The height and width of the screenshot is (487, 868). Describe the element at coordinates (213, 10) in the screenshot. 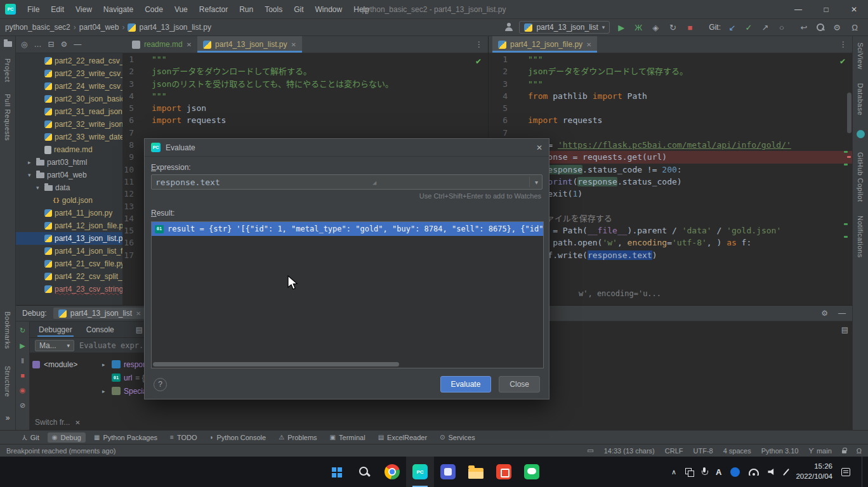

I see `menu-refactor: Refactor` at that location.